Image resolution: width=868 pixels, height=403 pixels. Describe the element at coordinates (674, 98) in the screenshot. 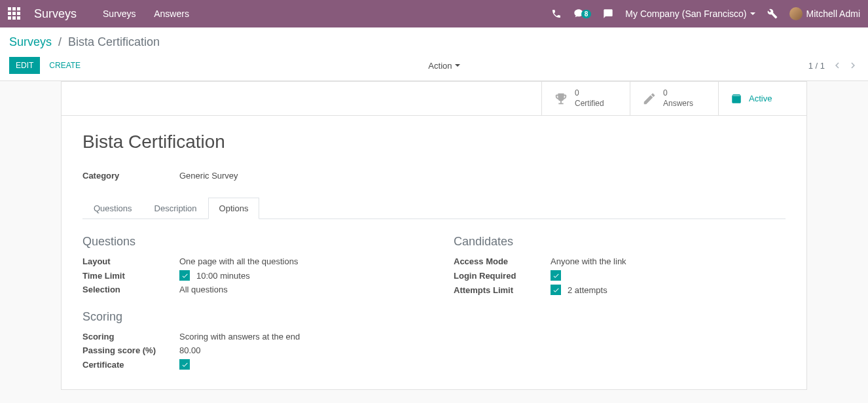

I see `stat-answers: 0 Answers` at that location.